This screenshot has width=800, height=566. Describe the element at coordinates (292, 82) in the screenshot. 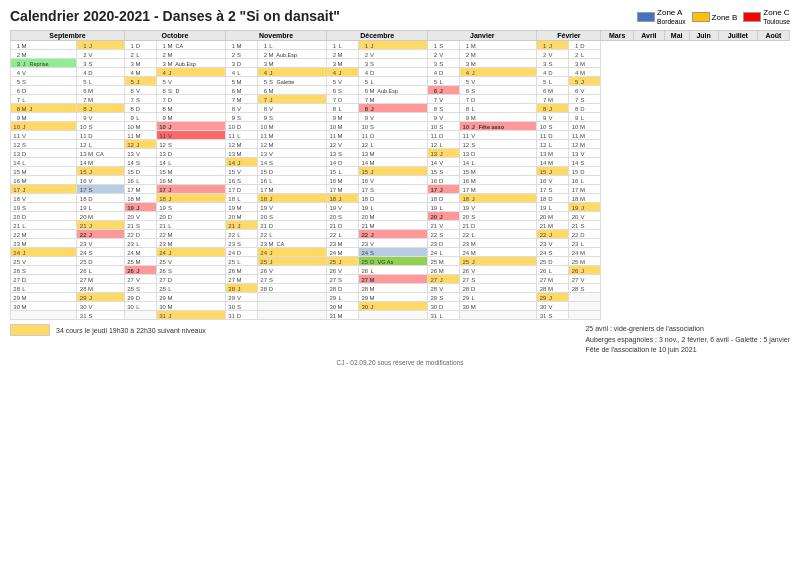

I see `calendar-cell: 5S Galette` at that location.